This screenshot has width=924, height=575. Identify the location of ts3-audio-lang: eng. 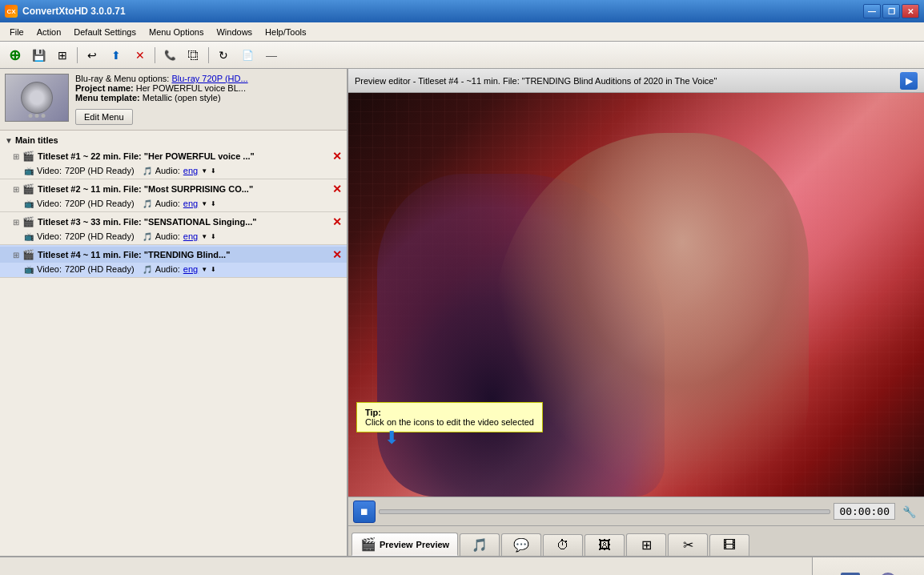
(191, 236).